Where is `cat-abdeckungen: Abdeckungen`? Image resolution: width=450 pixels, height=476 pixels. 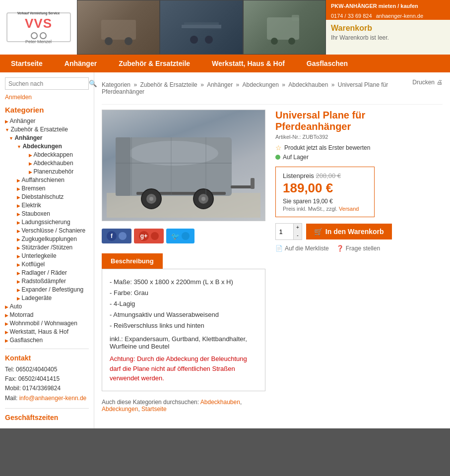
cat-abdeckungen: Abdeckungen is located at coordinates (42, 146).